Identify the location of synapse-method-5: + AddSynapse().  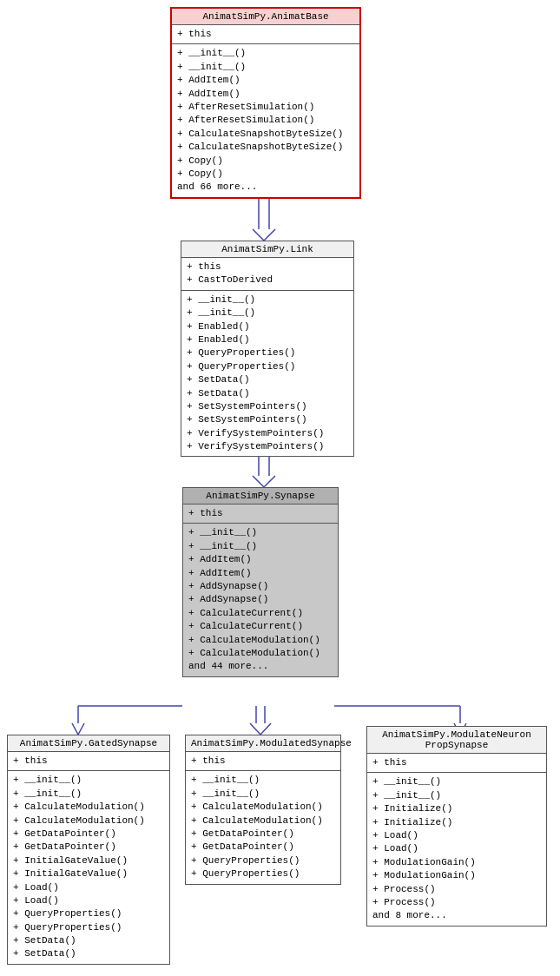
(260, 599).